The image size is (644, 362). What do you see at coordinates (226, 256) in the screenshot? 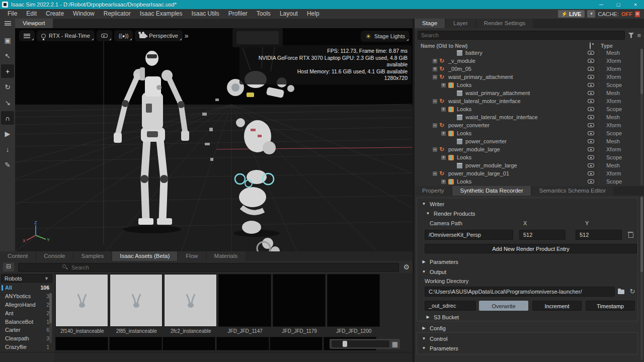
I see `assets-panel-tab: Materials` at bounding box center [226, 256].